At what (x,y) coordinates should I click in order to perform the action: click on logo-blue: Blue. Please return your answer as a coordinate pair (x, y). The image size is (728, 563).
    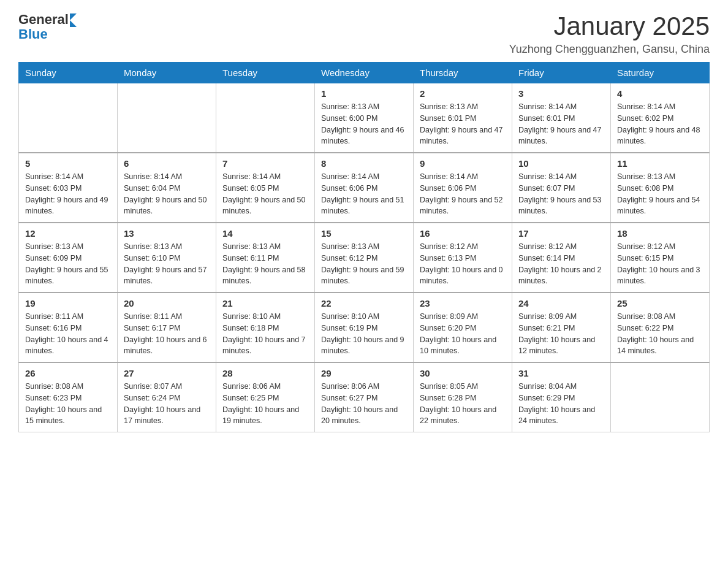
    Looking at the image, I should click on (48, 34).